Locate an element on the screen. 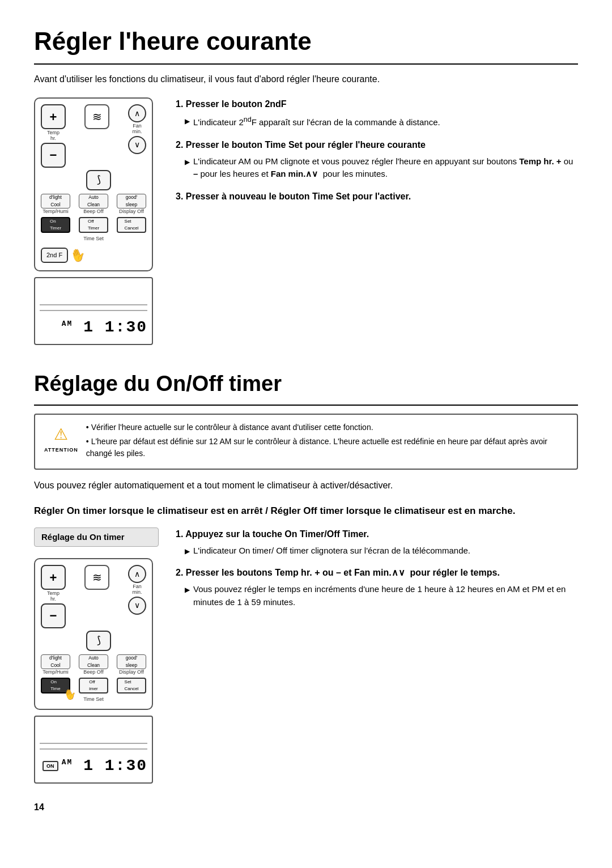  s2-step-1-body: L'indicateur On timer/ Off timer clignot… is located at coordinates (381, 551).